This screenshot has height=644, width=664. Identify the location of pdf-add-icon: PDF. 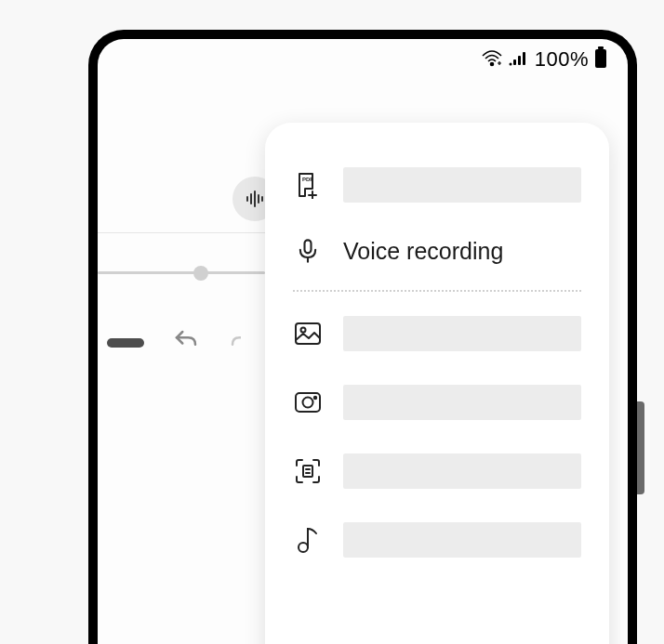
(308, 185).